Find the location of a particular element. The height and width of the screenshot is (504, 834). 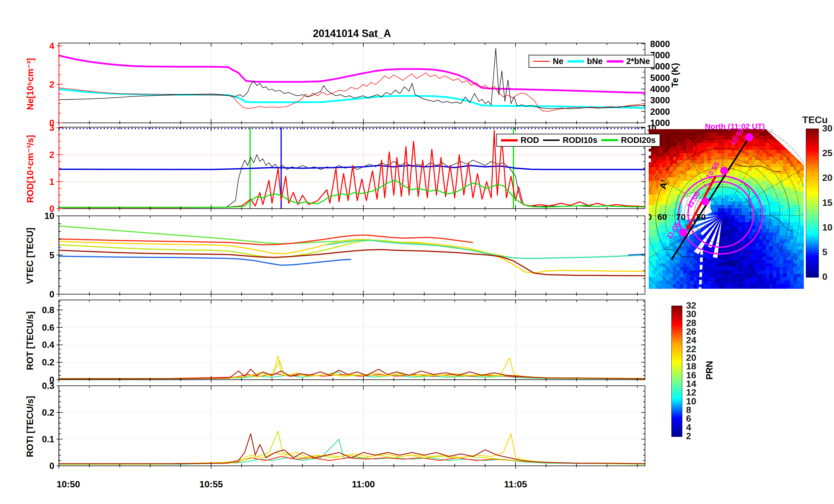

prn-colorbar-label: PRN is located at coordinates (709, 370).